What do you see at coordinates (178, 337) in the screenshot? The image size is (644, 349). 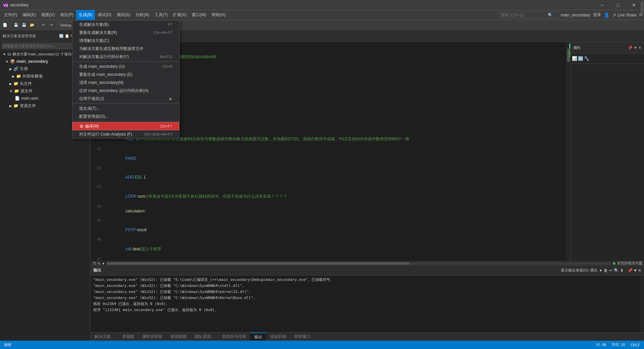 I see `tab-resource-view: 资源视图` at bounding box center [178, 337].